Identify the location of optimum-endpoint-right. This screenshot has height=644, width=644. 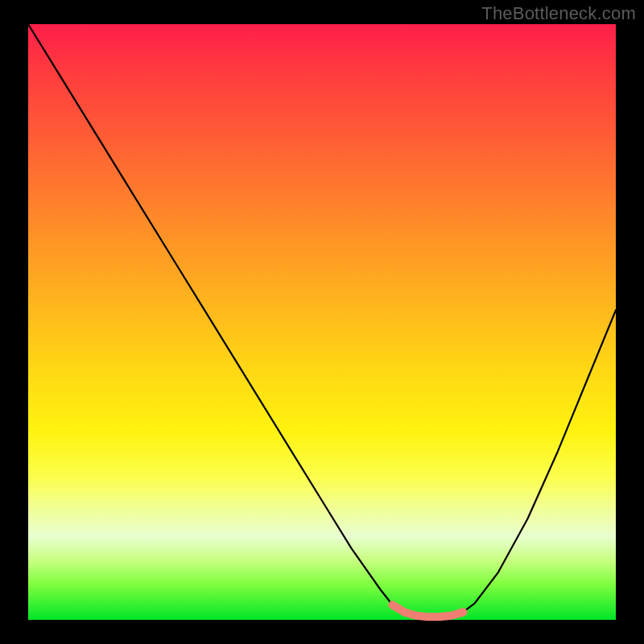
(463, 612).